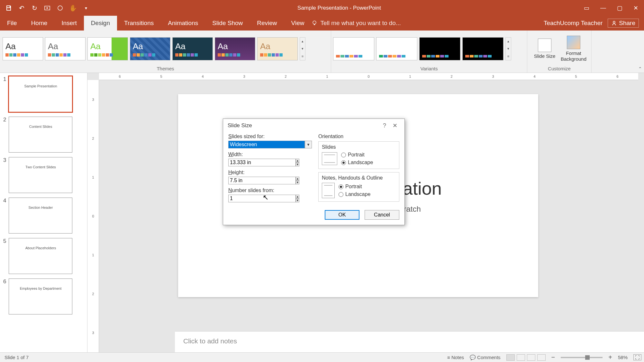 The width and height of the screenshot is (644, 362). I want to click on save-icon, so click(9, 8).